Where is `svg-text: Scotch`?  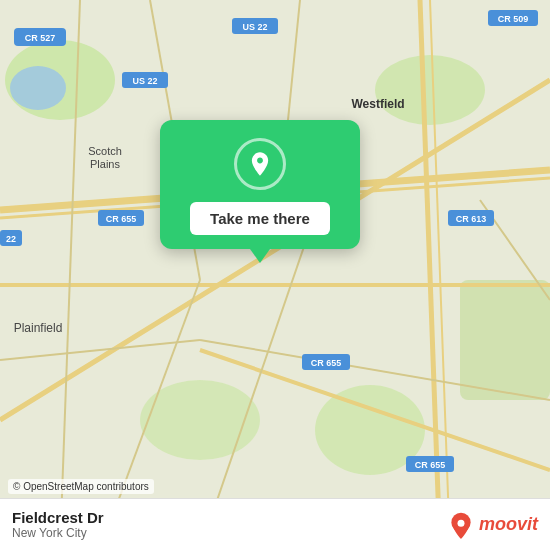
svg-text: Scotch is located at coordinates (105, 151).